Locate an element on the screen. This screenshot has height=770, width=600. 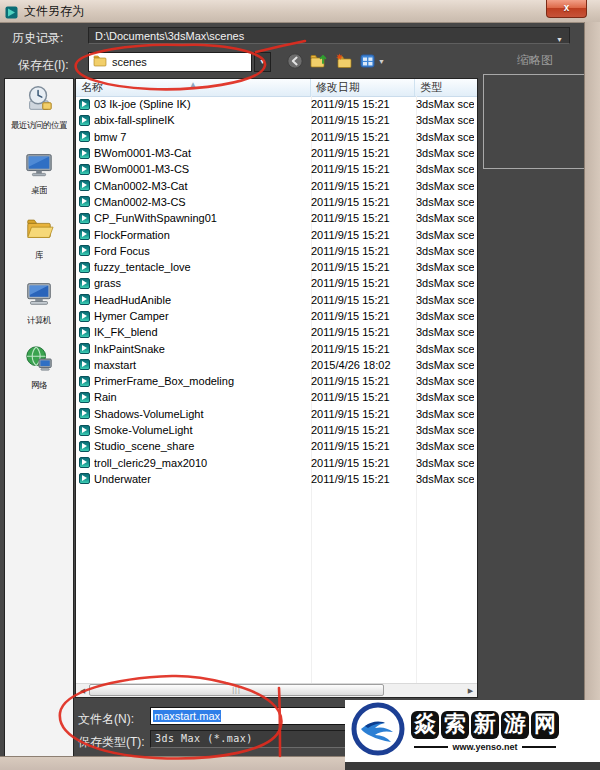
place-label: 计算机 is located at coordinates (39, 321).